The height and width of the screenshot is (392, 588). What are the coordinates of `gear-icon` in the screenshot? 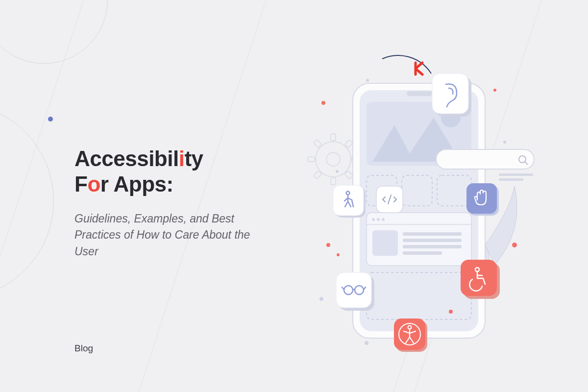 It's located at (333, 159).